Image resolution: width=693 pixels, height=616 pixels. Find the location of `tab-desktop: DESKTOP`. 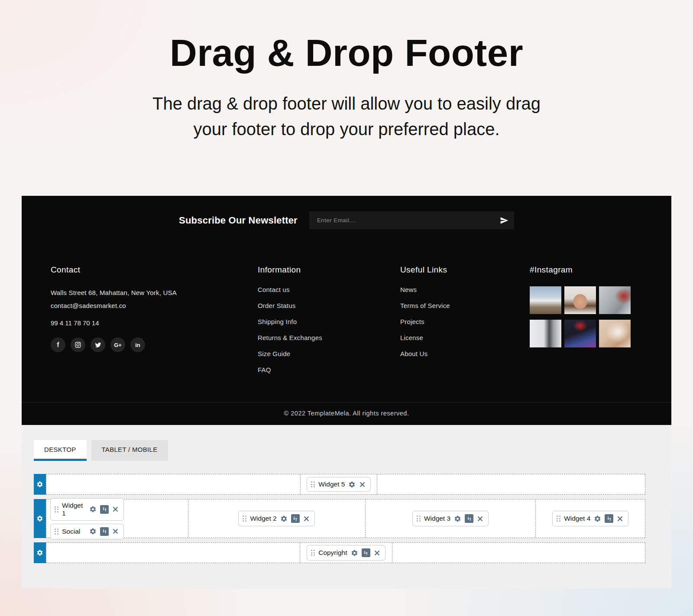

tab-desktop: DESKTOP is located at coordinates (60, 451).